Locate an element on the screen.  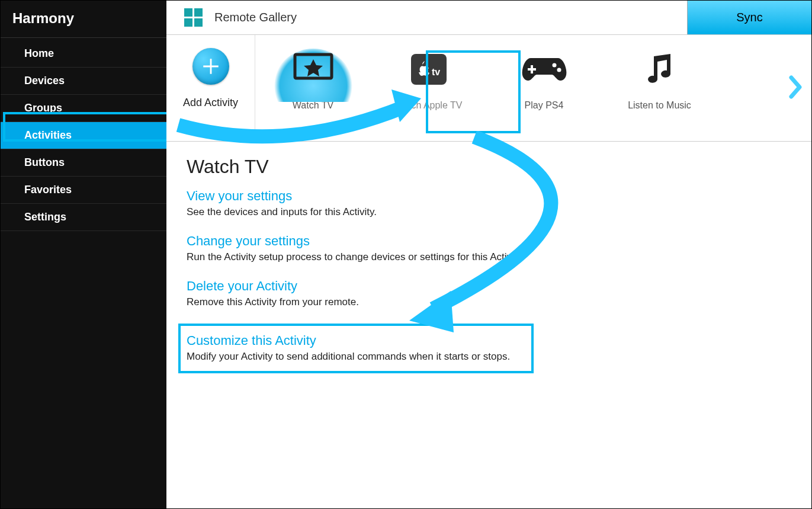
chevron-right-icon is located at coordinates (796, 88).